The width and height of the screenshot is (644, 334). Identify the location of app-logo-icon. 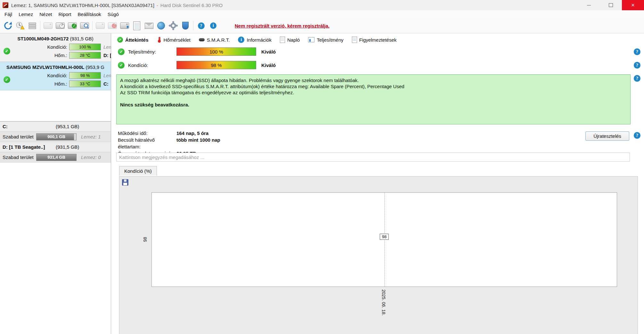
(5, 5).